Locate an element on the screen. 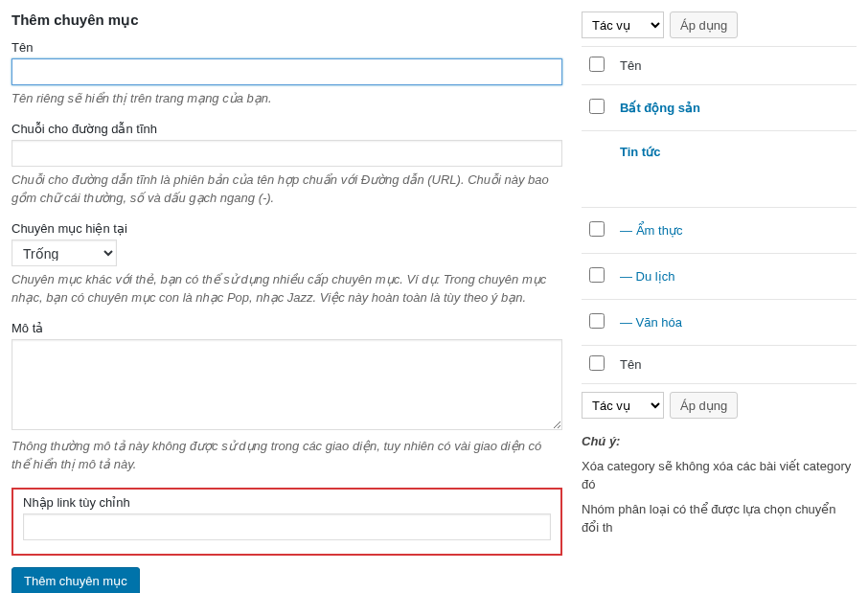 This screenshot has height=593, width=868. select-all-bottom is located at coordinates (597, 363).